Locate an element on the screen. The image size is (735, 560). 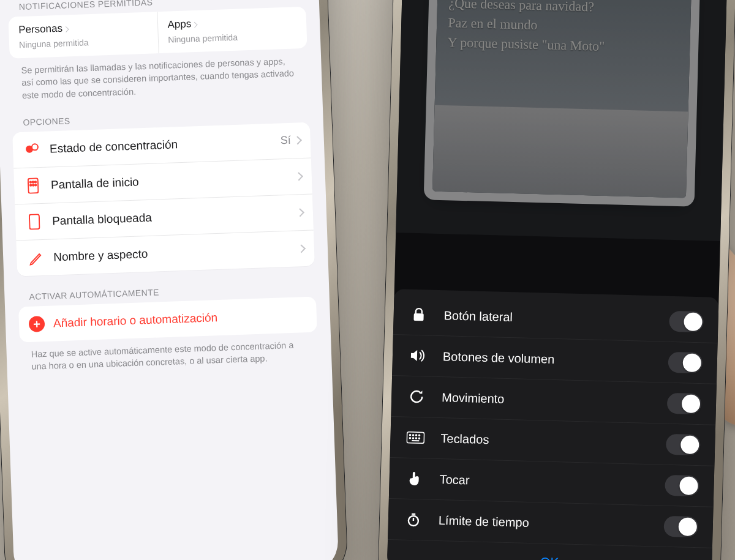
toggle-time-limit is located at coordinates (681, 526).